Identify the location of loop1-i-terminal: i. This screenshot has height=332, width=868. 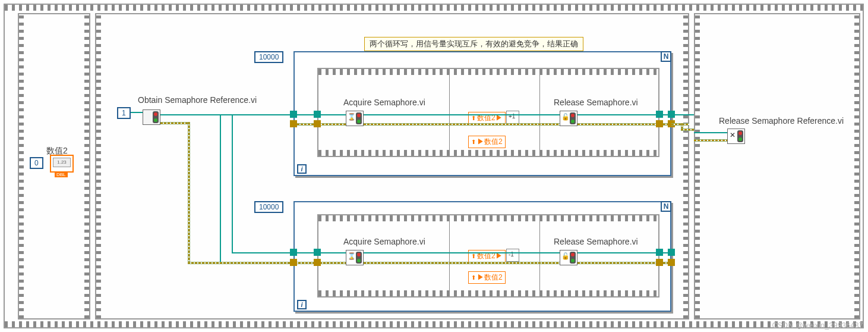
(302, 169).